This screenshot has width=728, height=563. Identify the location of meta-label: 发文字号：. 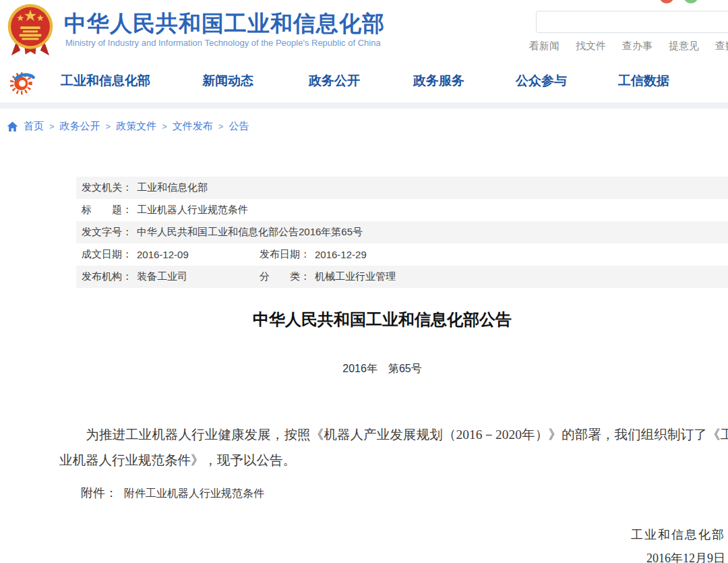
(107, 232).